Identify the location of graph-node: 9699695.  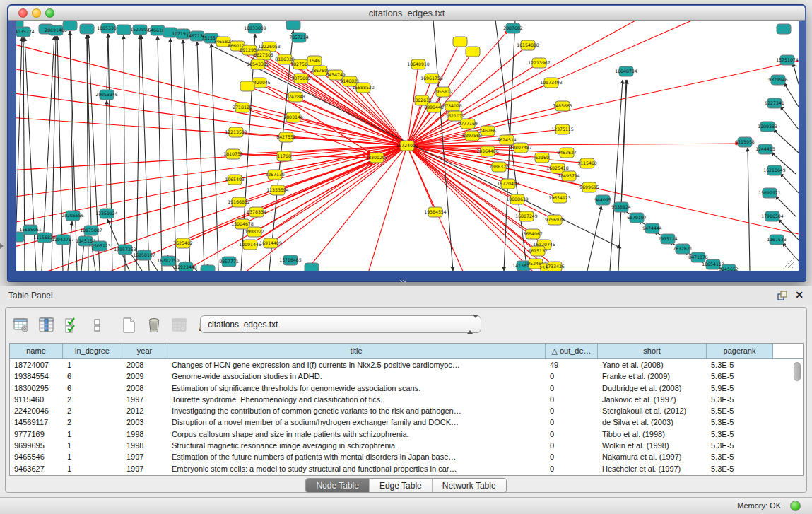
(589, 187).